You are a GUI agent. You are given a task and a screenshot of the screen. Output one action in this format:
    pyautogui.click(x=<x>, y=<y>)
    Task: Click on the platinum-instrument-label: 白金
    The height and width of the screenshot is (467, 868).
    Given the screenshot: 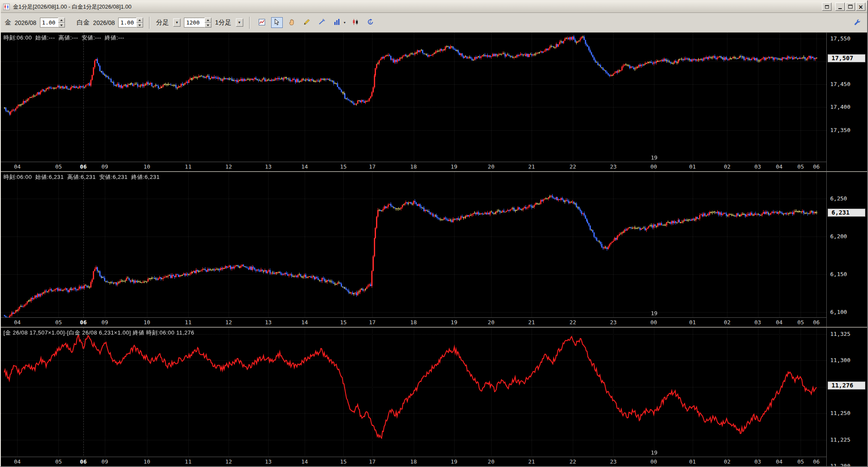 What is the action you would take?
    pyautogui.click(x=83, y=22)
    